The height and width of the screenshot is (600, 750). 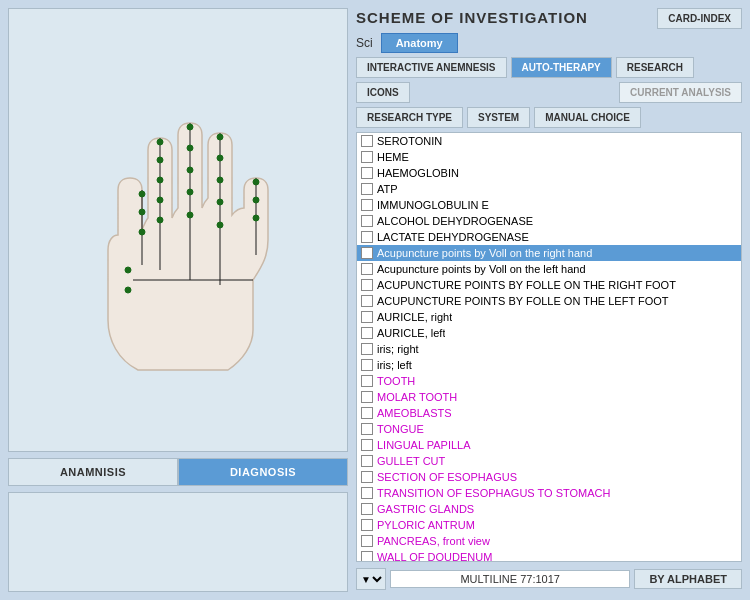 I want to click on by-alphabet-button: BY ALPHABET, so click(x=688, y=579).